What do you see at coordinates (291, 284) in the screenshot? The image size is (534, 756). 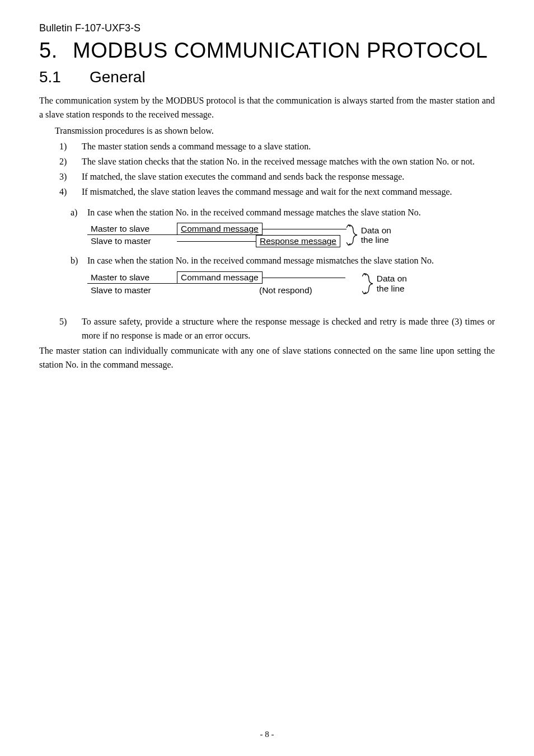 I see `message-diagram-b: Master to slave Command message Slave to…` at bounding box center [291, 284].